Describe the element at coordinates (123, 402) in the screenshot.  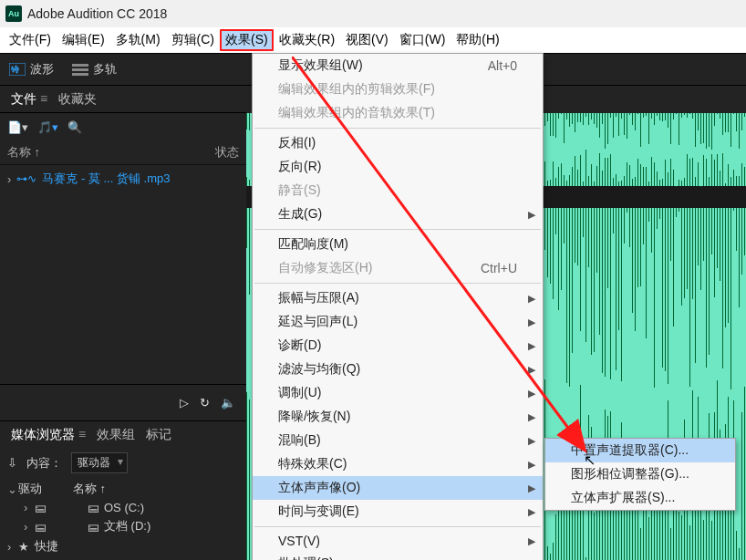
I see `transport-controls: ▷ ↻ 🔈` at that location.